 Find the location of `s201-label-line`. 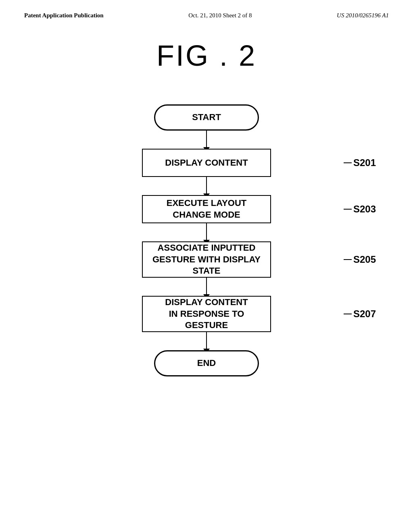

s201-label-line is located at coordinates (348, 163).